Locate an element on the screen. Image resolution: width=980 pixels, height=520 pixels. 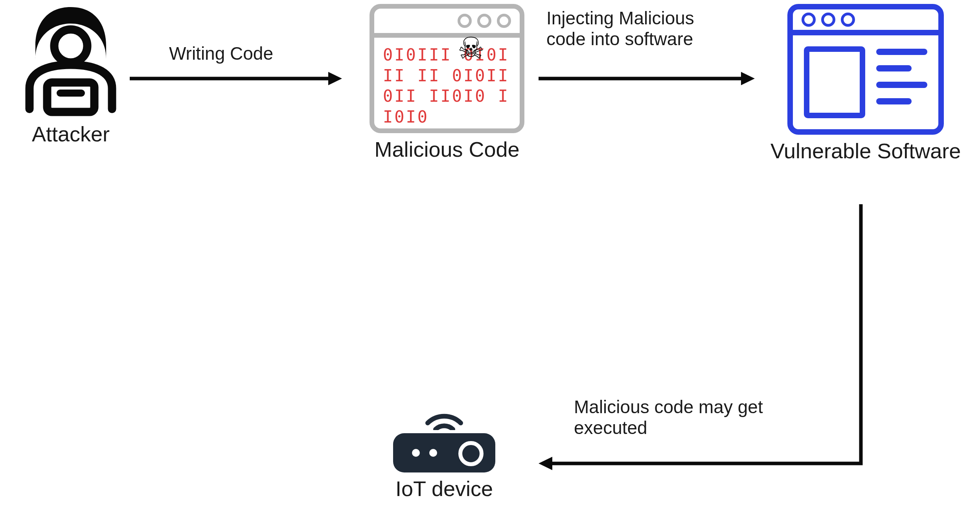
arrow-malicious-to-software is located at coordinates (647, 79).